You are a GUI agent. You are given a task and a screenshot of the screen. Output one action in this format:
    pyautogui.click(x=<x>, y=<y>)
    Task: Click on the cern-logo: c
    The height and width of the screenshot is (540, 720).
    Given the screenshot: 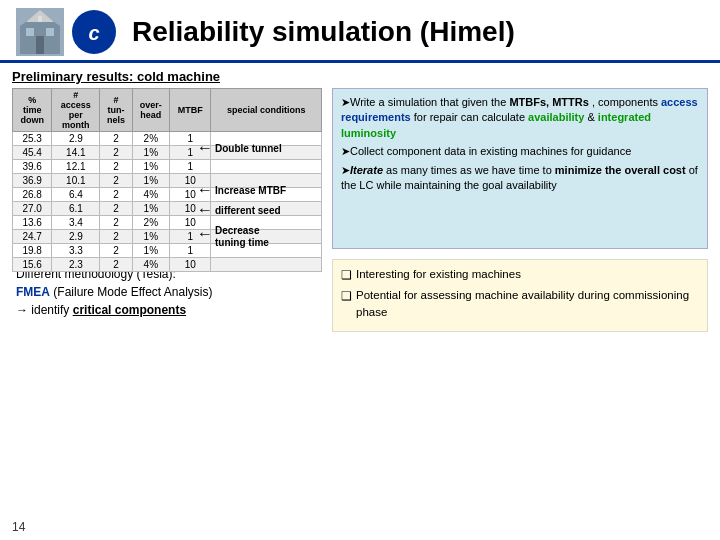 What is the action you would take?
    pyautogui.click(x=94, y=32)
    